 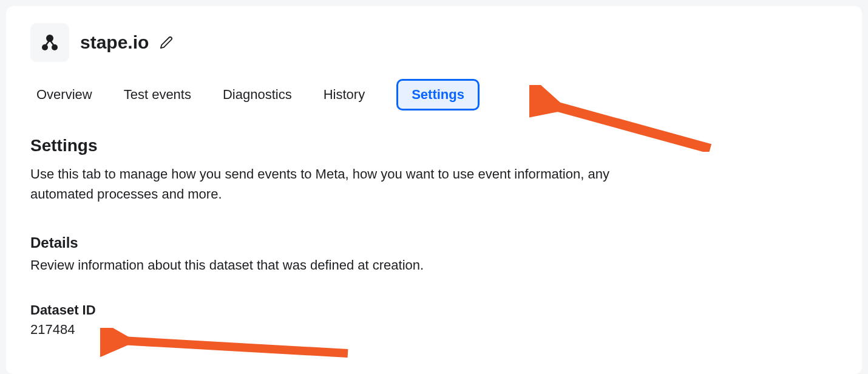 What do you see at coordinates (257, 95) in the screenshot?
I see `tab-diagnostics: Diagnostics` at bounding box center [257, 95].